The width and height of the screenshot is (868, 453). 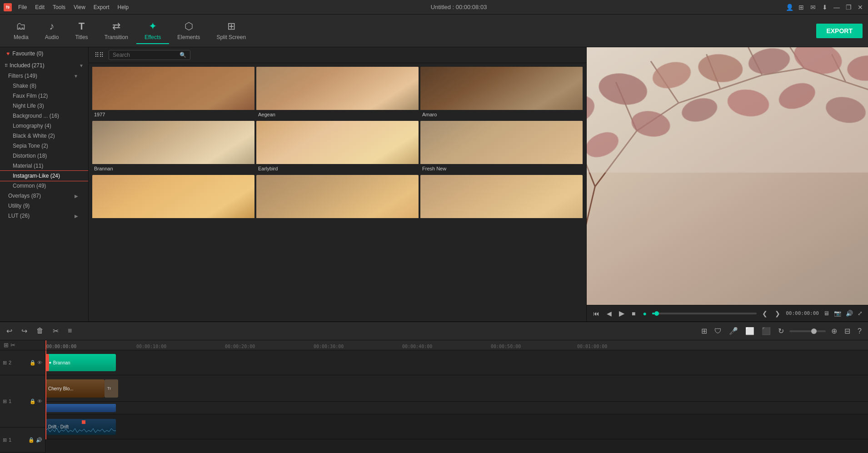 I want to click on clip-cherry: Cherry Blo..., so click(x=75, y=388).